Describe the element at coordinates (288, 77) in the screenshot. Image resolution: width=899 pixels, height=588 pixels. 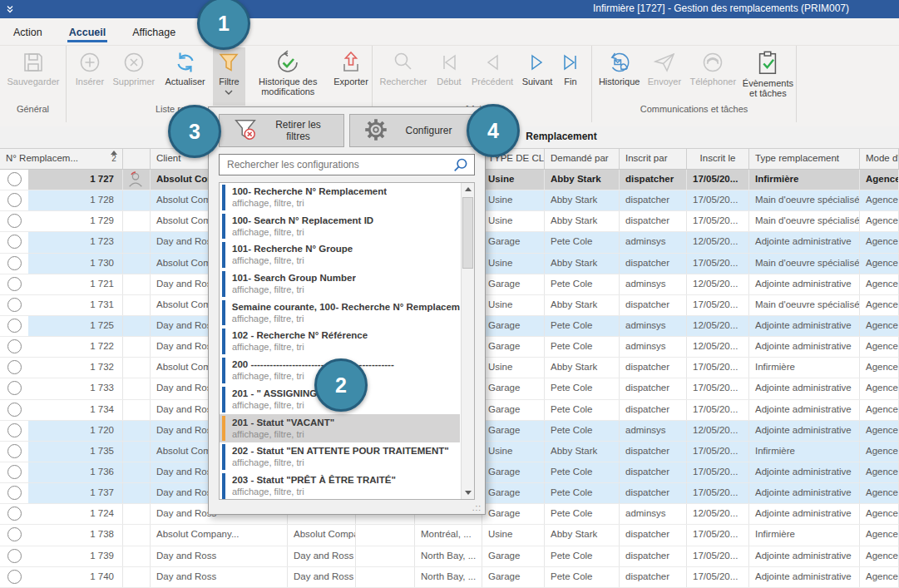
I see `modification-history-button: Historique des modifications` at that location.